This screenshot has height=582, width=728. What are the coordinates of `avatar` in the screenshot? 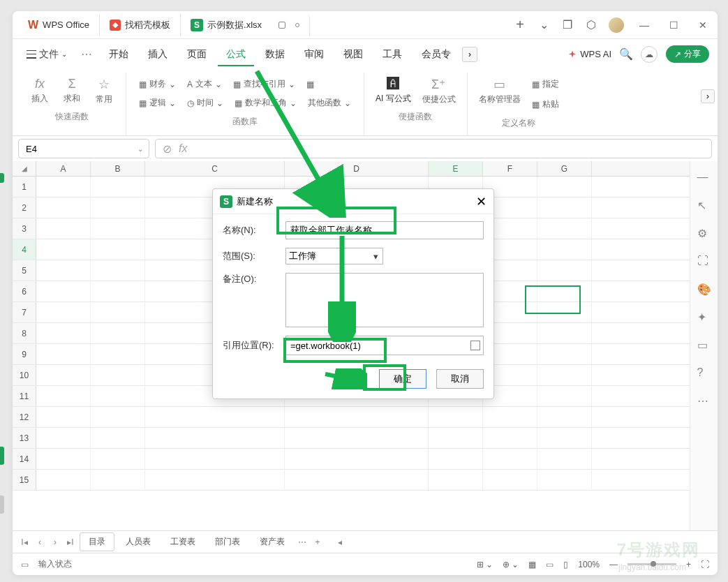 It's located at (616, 25).